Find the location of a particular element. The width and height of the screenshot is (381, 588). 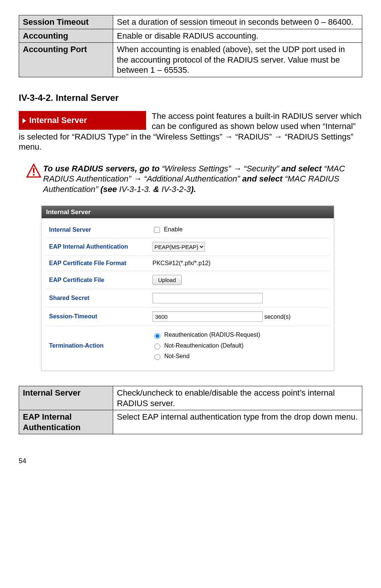

warning-icon is located at coordinates (34, 179).